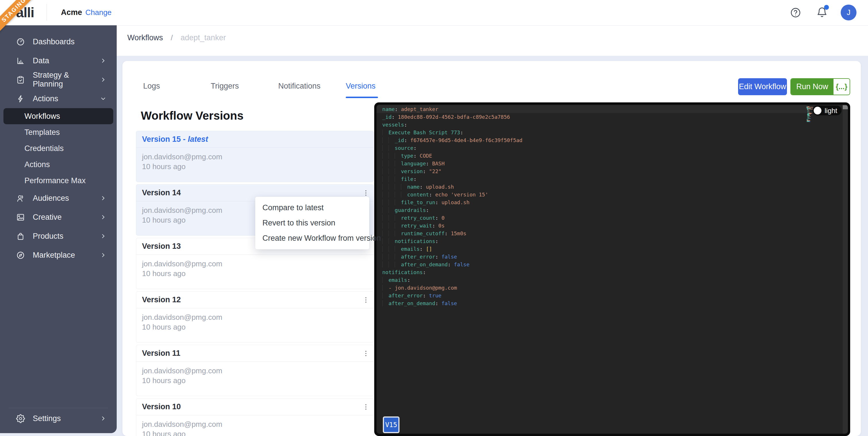  I want to click on notification-dot, so click(826, 7).